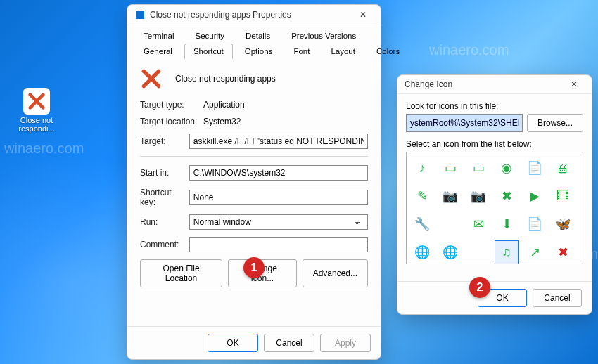 The height and width of the screenshot is (364, 598). What do you see at coordinates (581, 168) in the screenshot?
I see `presentation-icon: ▤` at bounding box center [581, 168].